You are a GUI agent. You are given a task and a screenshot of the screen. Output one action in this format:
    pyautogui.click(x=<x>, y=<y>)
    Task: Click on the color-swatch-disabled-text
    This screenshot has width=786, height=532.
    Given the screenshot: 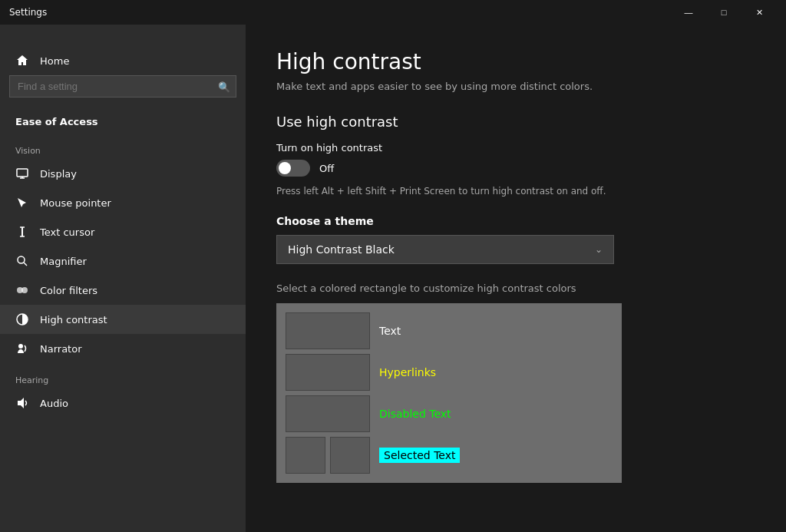 What is the action you would take?
    pyautogui.click(x=328, y=414)
    